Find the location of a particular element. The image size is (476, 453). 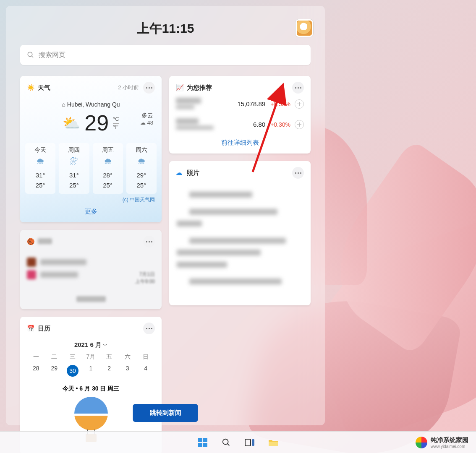

nba-footer-link is located at coordinates (91, 299).